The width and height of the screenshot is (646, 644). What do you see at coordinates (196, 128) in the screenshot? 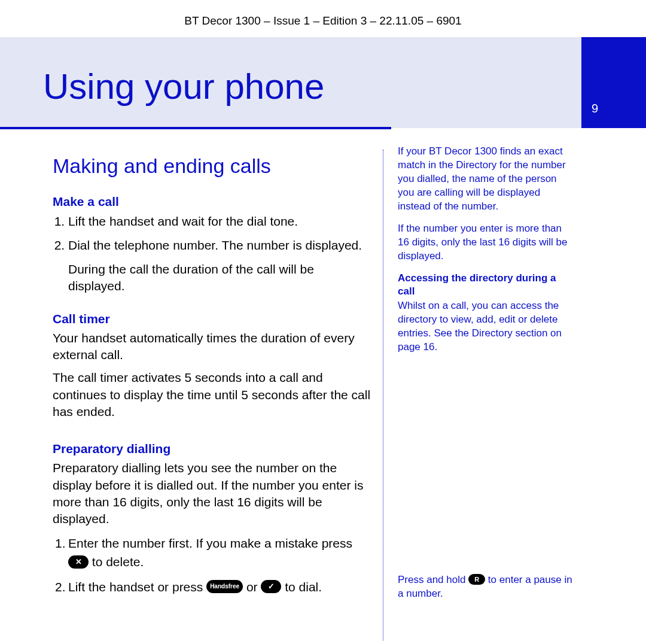
I see `header-rule` at bounding box center [196, 128].